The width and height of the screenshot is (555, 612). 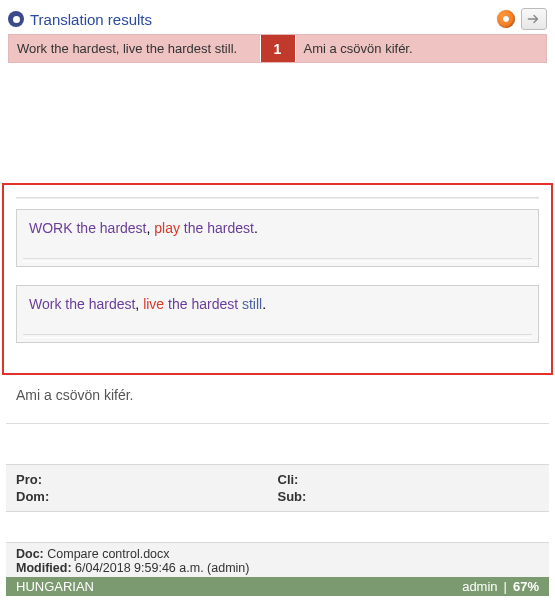 I want to click on status-right: admin | 67%, so click(x=500, y=586).